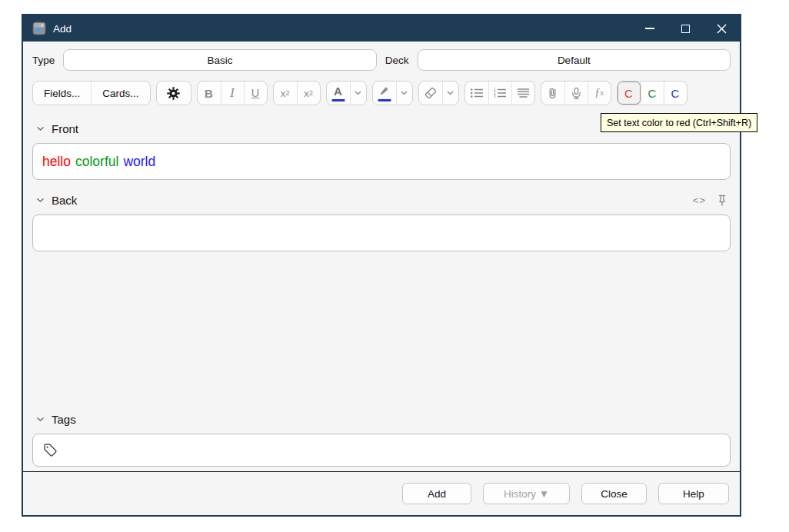 The width and height of the screenshot is (789, 532). I want to click on highlight-color-button, so click(385, 93).